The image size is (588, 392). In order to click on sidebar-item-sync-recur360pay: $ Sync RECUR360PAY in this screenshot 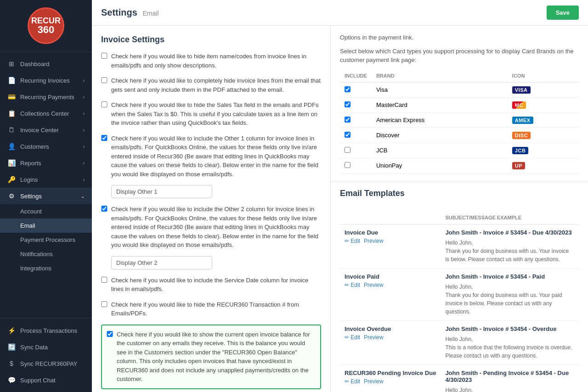, I will do `click(46, 364)`.